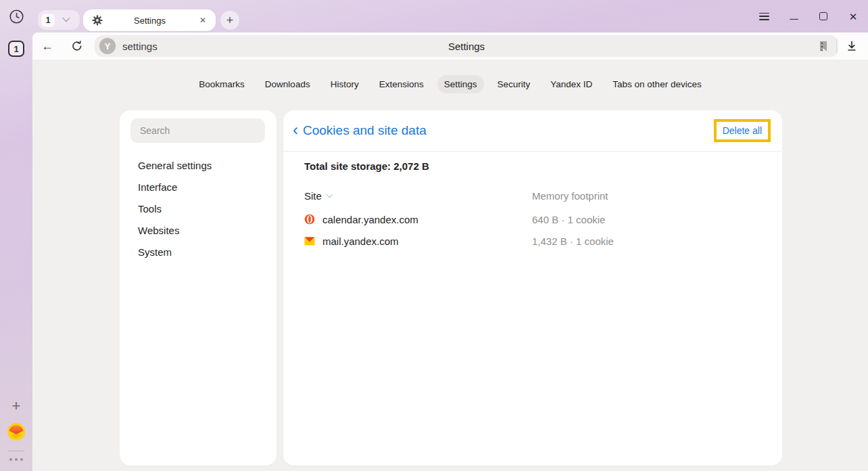  What do you see at coordinates (16, 252) in the screenshot?
I see `side-rail: 1 +` at bounding box center [16, 252].